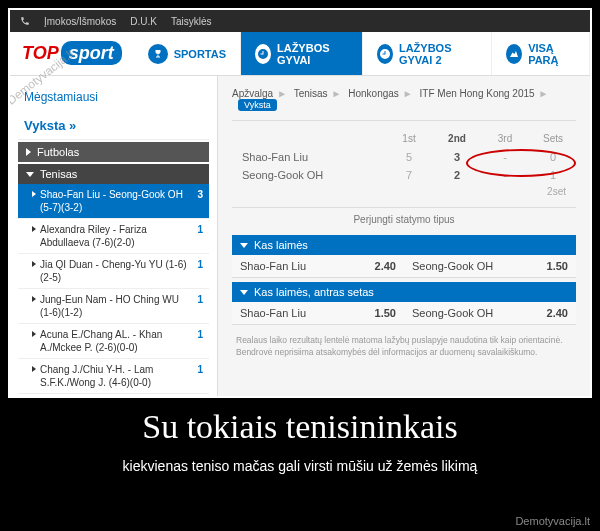  I want to click on horse-icon, so click(514, 54).